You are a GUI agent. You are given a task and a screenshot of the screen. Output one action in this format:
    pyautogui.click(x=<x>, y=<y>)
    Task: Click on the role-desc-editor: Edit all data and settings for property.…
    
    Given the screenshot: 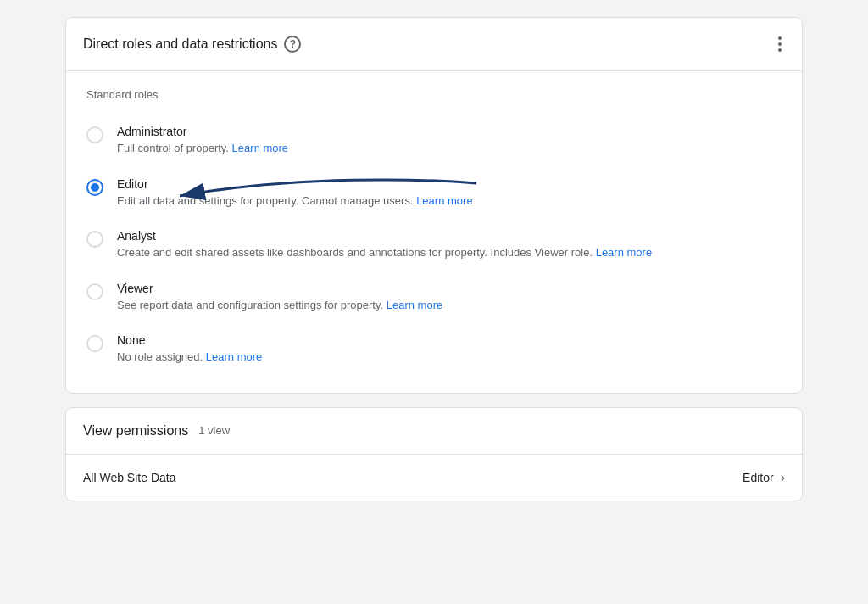 What is the action you would take?
    pyautogui.click(x=449, y=201)
    